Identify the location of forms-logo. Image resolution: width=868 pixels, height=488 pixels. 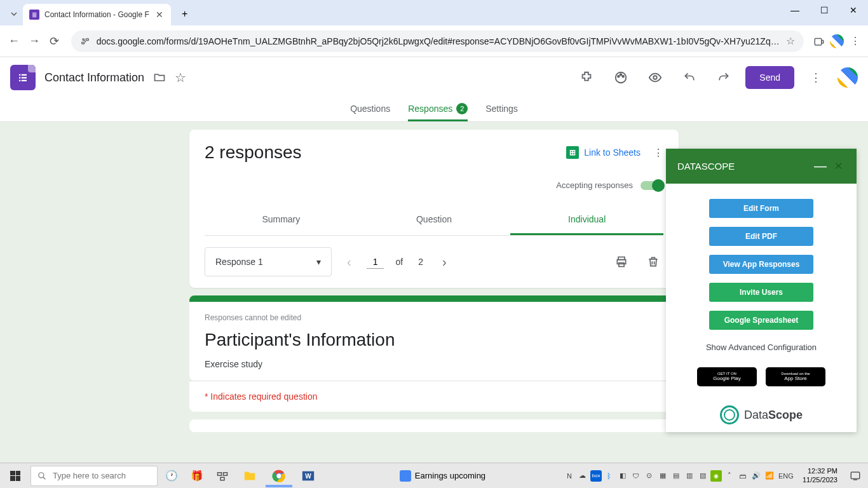
(23, 78).